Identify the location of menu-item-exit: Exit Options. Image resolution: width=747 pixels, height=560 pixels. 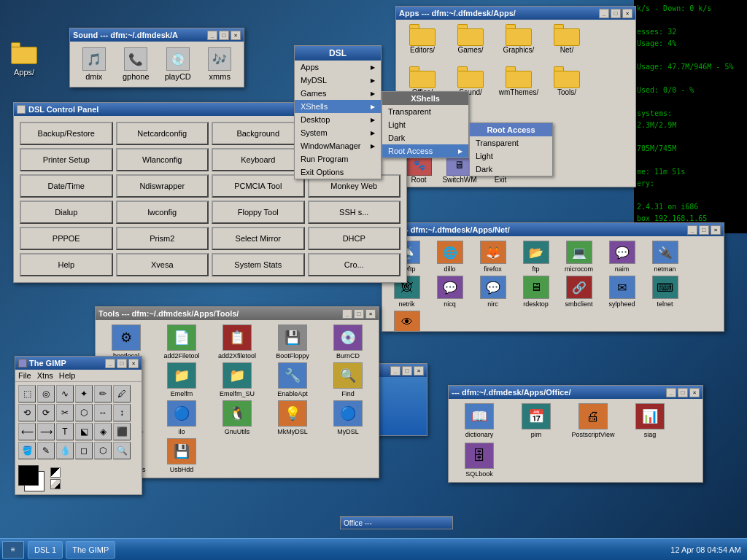
(338, 172).